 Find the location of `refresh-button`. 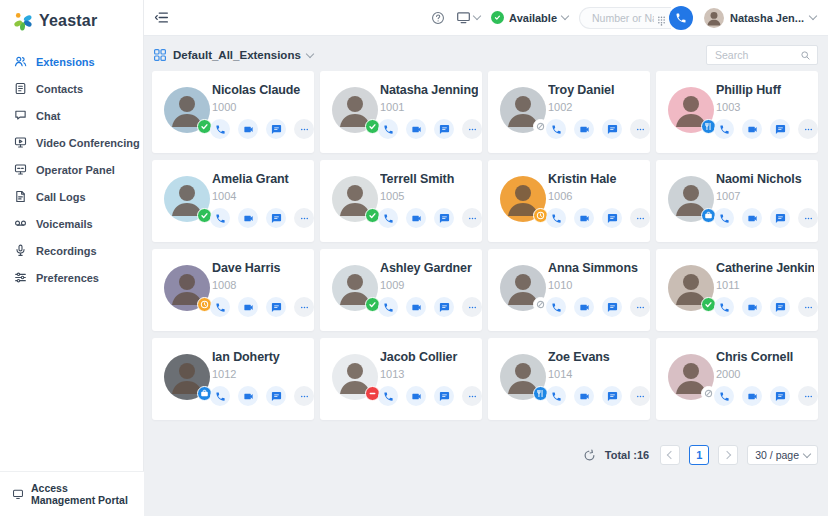

refresh-button is located at coordinates (590, 456).